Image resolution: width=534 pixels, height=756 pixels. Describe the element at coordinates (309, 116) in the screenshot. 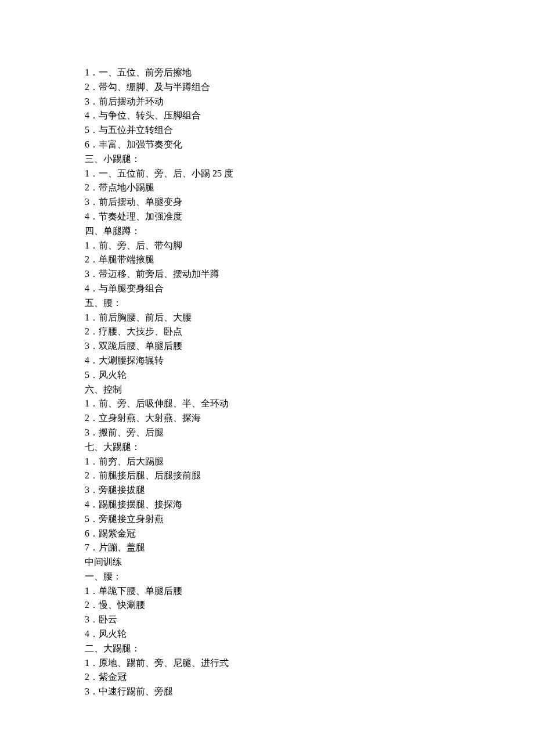

I see `text-line: 4．与争位、转头、压脚组合` at that location.